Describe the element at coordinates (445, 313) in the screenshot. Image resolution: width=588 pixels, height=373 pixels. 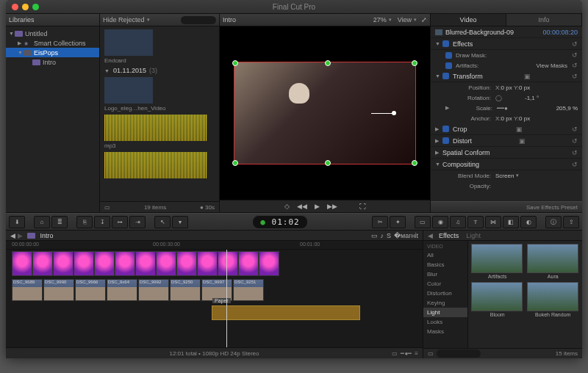
I see `effect-category: Light` at that location.